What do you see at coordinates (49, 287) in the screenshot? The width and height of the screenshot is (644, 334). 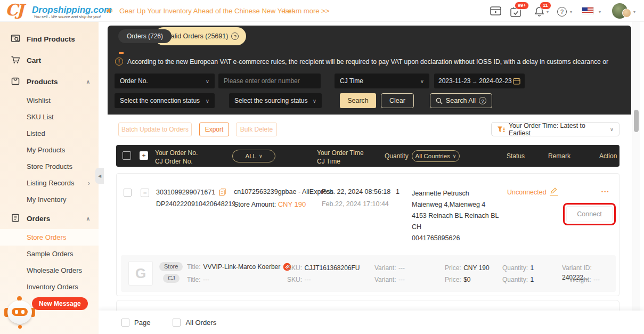 I see `sidebar-item-inventory-orders: Inventory Orders` at bounding box center [49, 287].